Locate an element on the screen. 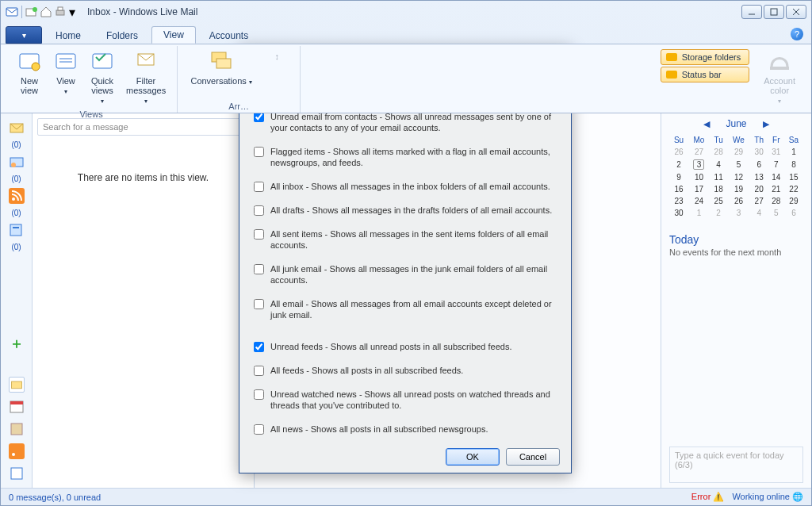 This screenshot has width=812, height=506. calendar-day: 23 is located at coordinates (679, 201).